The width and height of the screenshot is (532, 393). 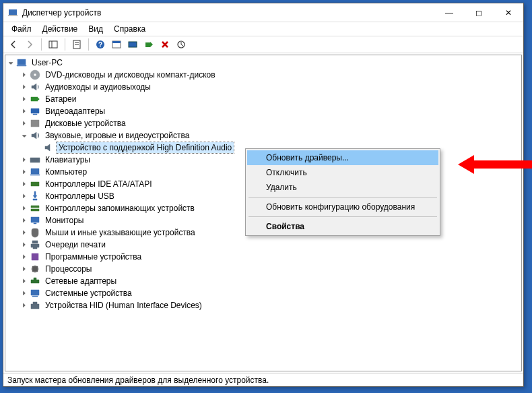 What do you see at coordinates (270, 123) in the screenshot?
I see `category-disk: 🞂 Дисковые устройства` at bounding box center [270, 123].